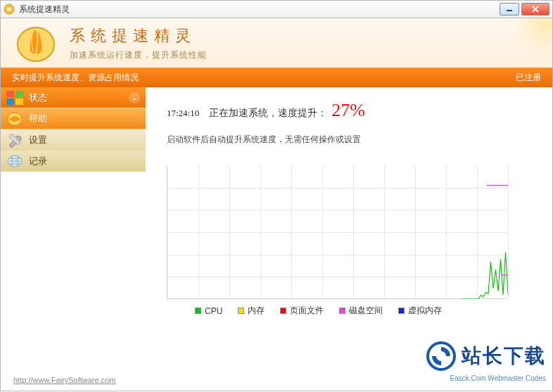 The height and width of the screenshot is (392, 553). What do you see at coordinates (509, 9) in the screenshot?
I see `minimize-button` at bounding box center [509, 9].